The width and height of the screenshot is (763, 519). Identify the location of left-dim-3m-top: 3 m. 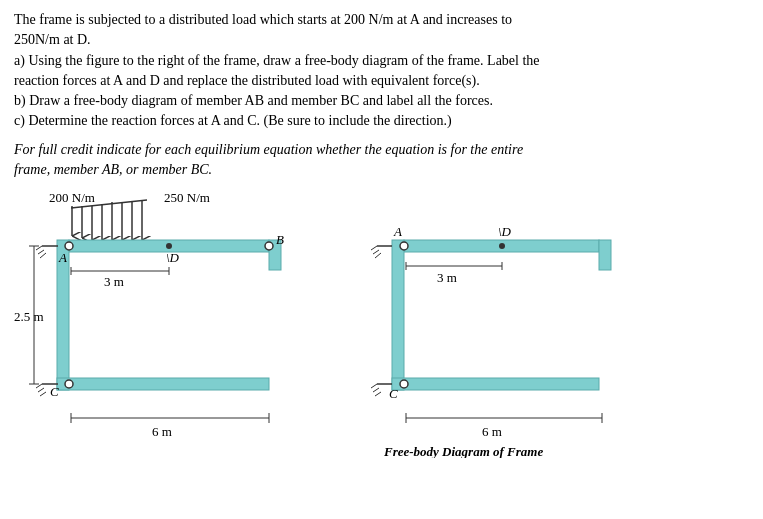
(114, 282).